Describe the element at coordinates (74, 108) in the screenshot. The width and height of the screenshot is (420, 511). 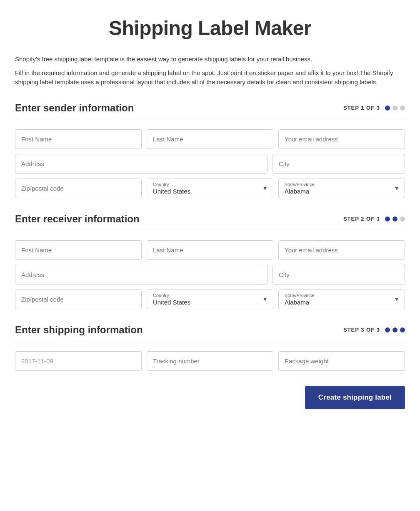
I see `sender-section-title: Enter sender information` at that location.